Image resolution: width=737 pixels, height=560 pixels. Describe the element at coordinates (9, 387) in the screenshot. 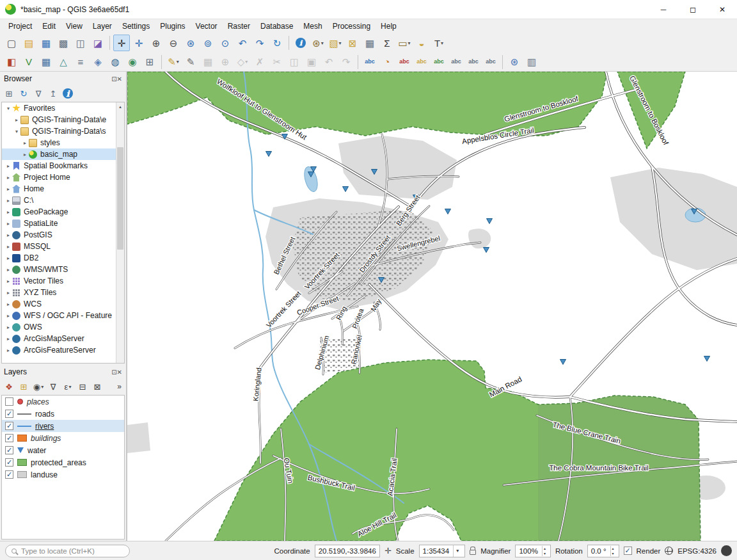

I see `open-layer-styling-button: ❖` at that location.